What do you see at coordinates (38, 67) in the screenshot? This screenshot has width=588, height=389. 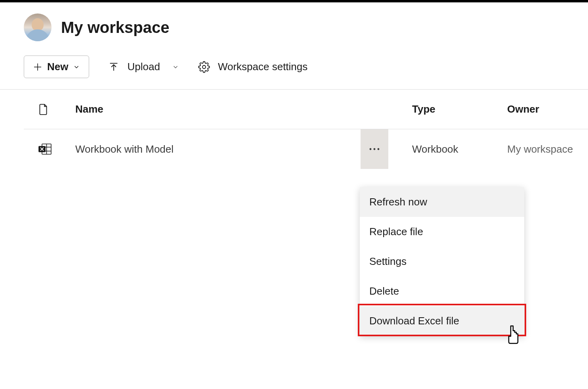 I see `plus-icon` at bounding box center [38, 67].